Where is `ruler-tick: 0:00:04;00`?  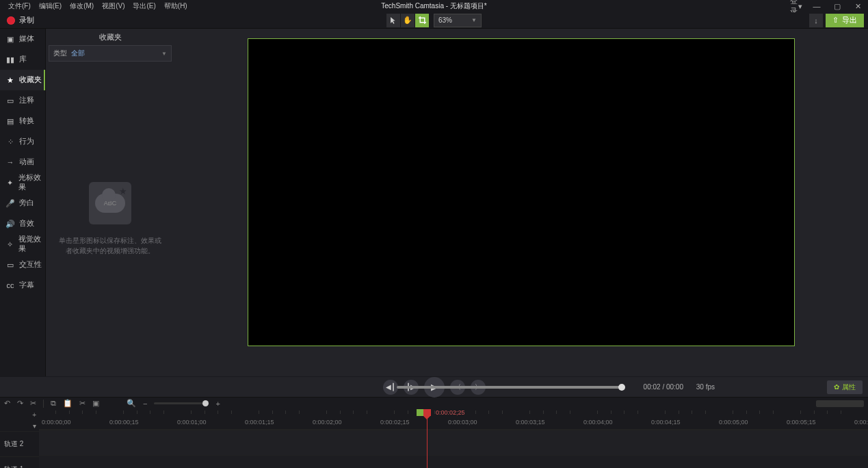 ruler-tick: 0:00:04;00 is located at coordinates (598, 422).